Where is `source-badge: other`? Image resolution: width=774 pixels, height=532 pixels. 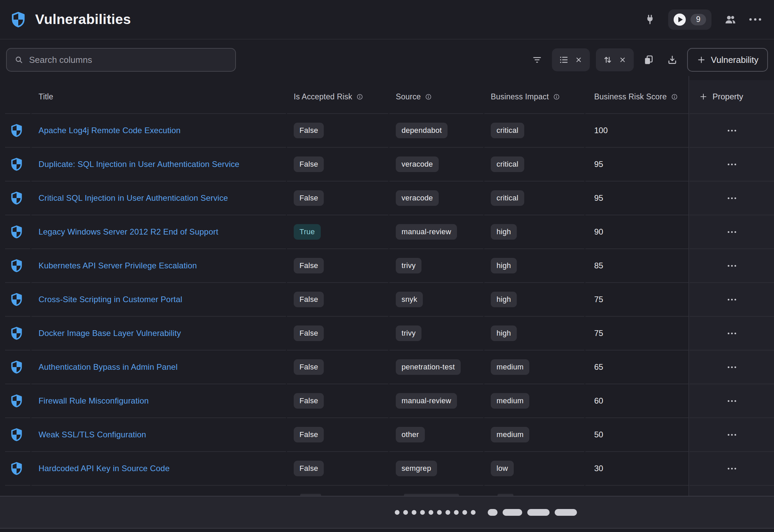 source-badge: other is located at coordinates (410, 435).